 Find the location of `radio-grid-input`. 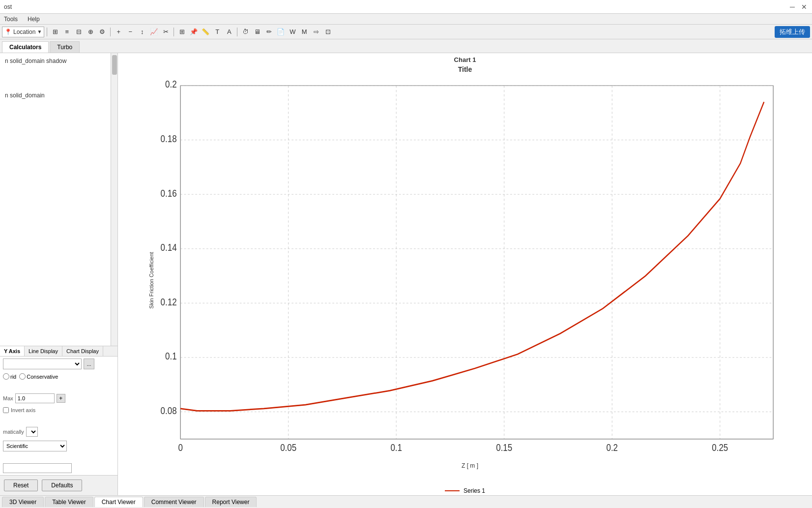

radio-grid-input is located at coordinates (6, 377).